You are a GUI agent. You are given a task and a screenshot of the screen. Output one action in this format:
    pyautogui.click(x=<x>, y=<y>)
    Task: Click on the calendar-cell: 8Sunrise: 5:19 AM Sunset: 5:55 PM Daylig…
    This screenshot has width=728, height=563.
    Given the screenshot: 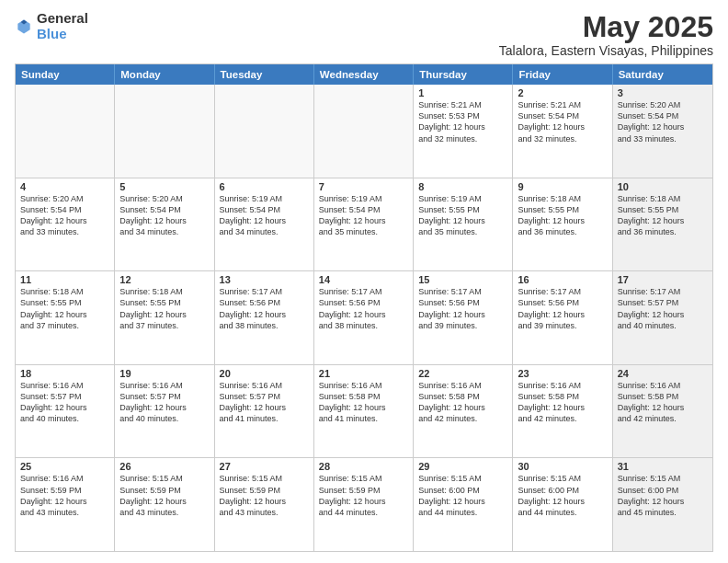 What is the action you would take?
    pyautogui.click(x=463, y=224)
    